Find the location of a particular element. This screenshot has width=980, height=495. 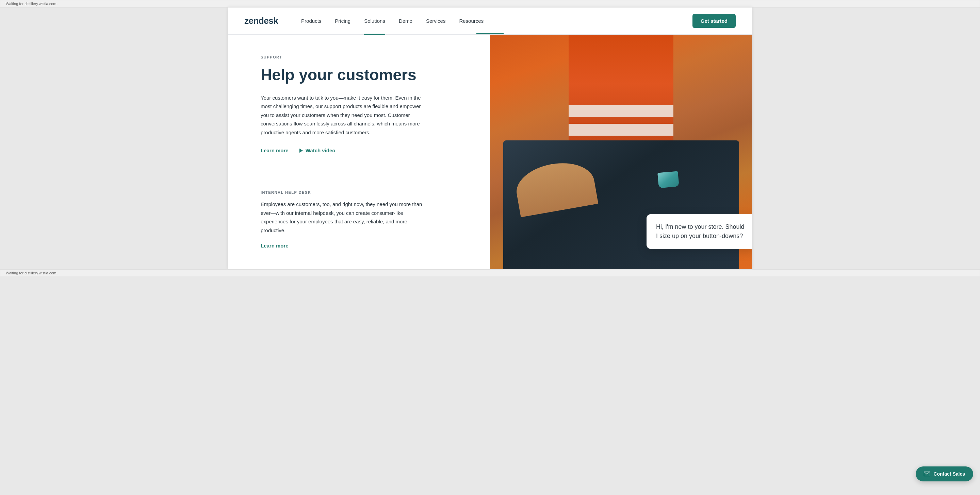

hero-image: Hi, I'm new to your store. Should I size… is located at coordinates (621, 152).